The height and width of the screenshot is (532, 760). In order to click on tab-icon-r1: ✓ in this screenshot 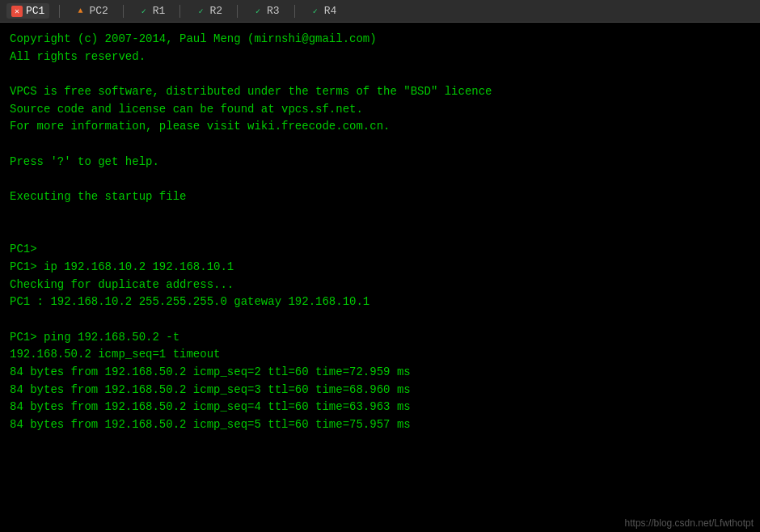, I will do `click(144, 11)`.